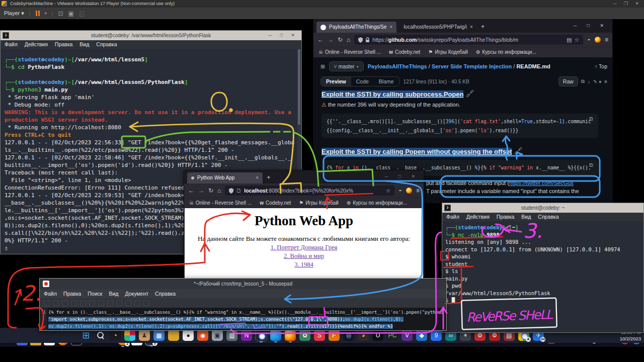 The height and width of the screenshot is (362, 644). What do you see at coordinates (318, 203) in the screenshot?
I see `bookmark-games2: ⚑Игры Кодебай` at bounding box center [318, 203].